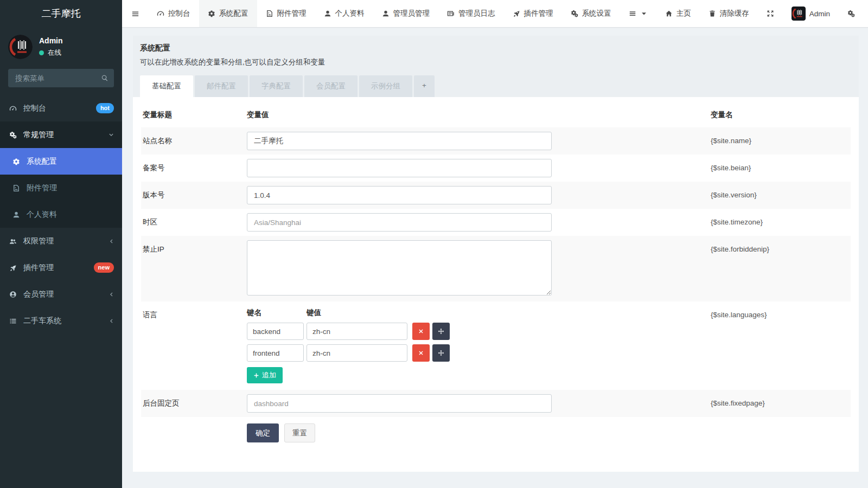 This screenshot has height=488, width=868. What do you see at coordinates (770, 14) in the screenshot?
I see `fullscreen-button` at bounding box center [770, 14].